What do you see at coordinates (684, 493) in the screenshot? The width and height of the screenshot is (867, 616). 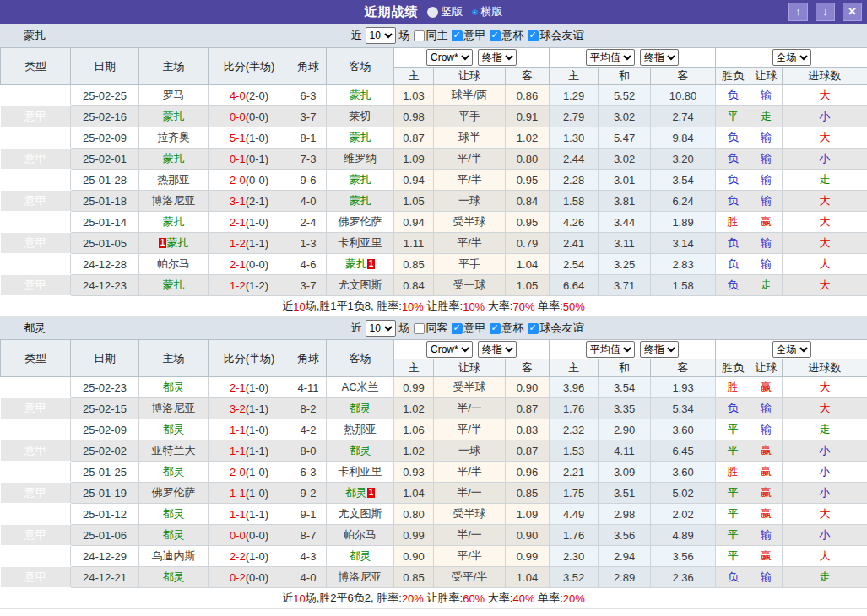 I see `eu-away-odds-cell: 5.02` at bounding box center [684, 493].